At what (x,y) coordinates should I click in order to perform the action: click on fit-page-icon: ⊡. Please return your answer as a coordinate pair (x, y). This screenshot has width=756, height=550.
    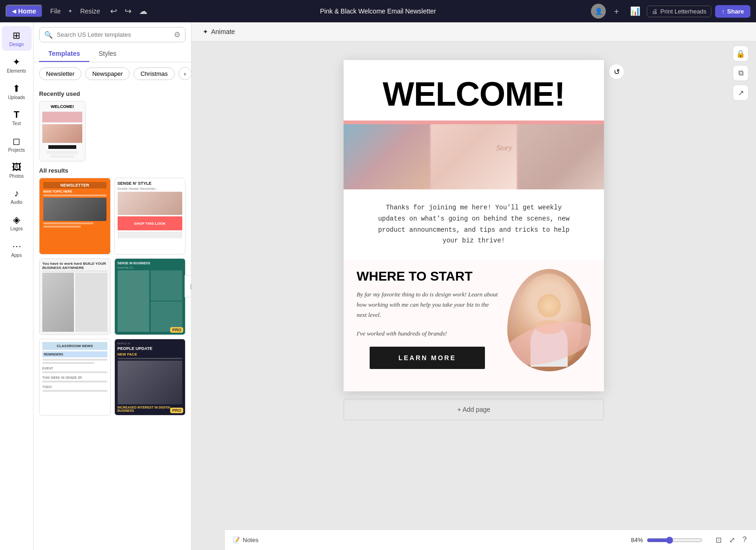
    Looking at the image, I should click on (719, 540).